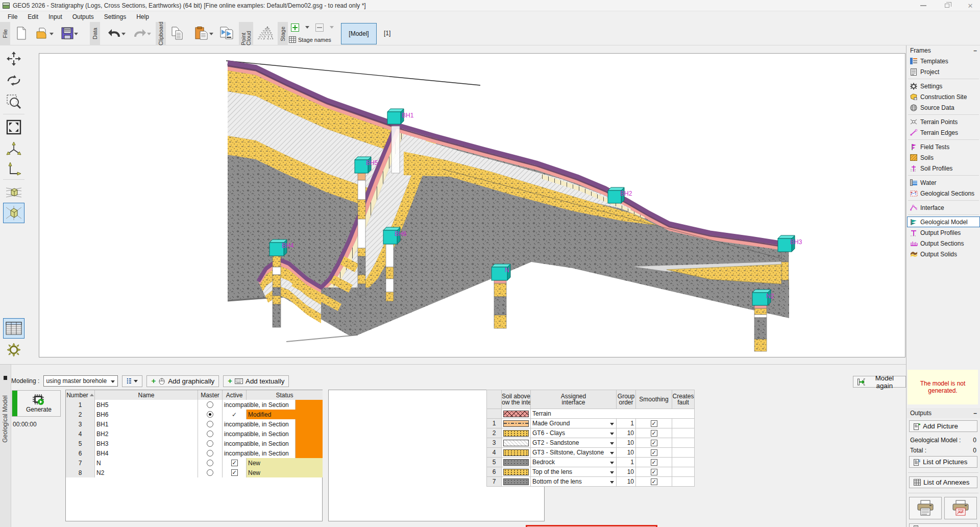  I want to click on add-picture-button: Add Picture, so click(943, 426).